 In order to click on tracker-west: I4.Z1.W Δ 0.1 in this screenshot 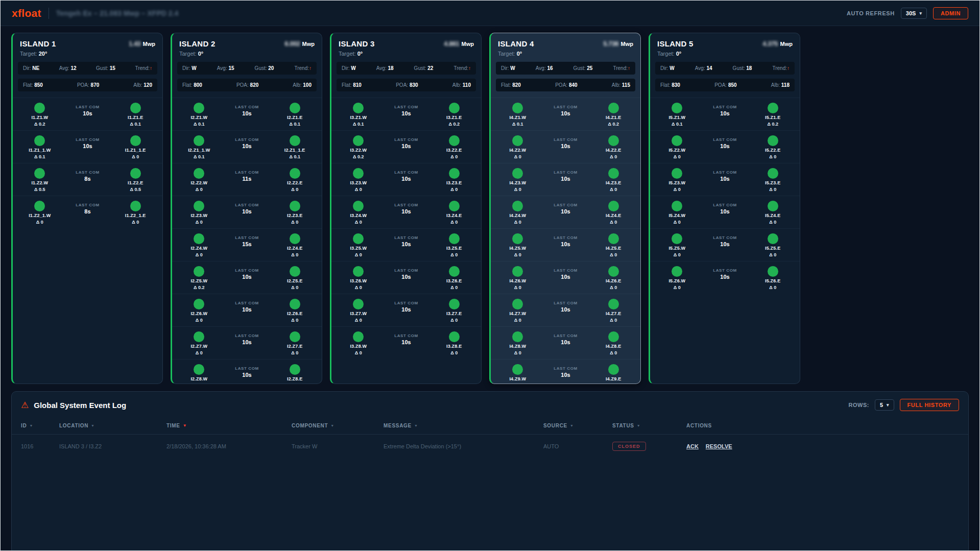, I will do `click(518, 115)`.